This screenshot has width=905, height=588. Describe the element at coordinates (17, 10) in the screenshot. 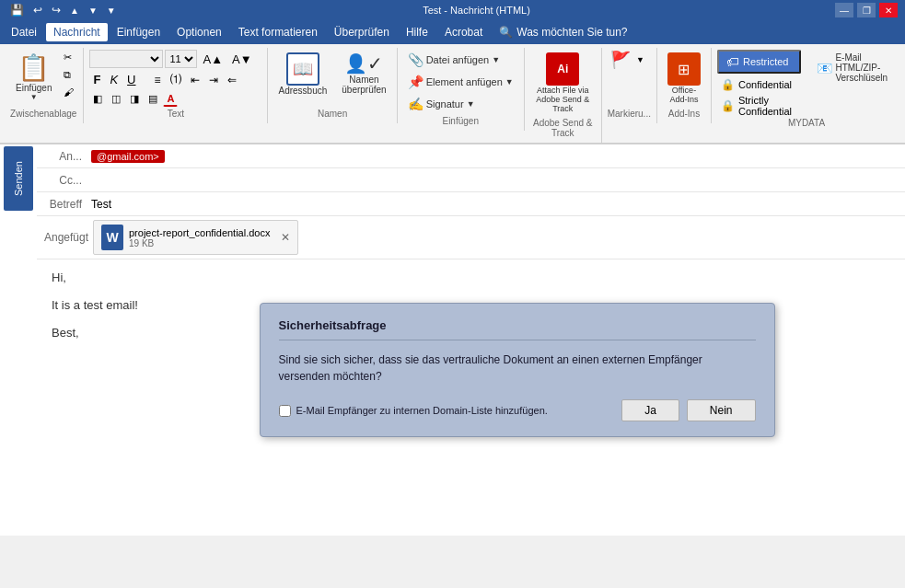

I see `quick-save: 💾` at that location.